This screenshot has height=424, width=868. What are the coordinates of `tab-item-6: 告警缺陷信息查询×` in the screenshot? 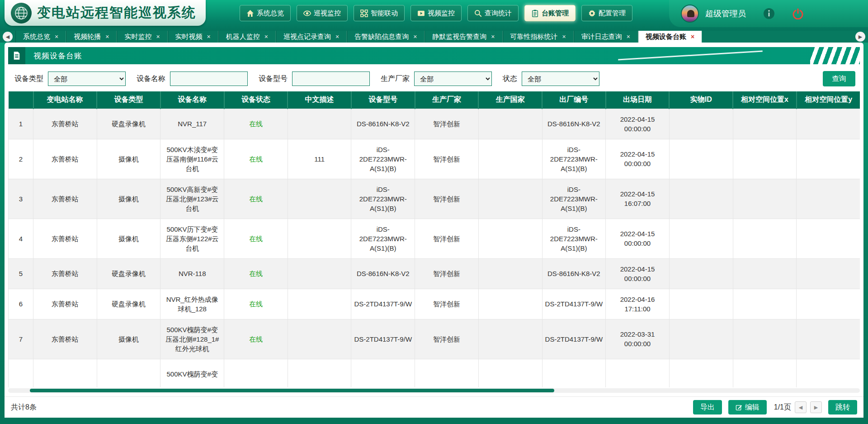 It's located at (386, 37).